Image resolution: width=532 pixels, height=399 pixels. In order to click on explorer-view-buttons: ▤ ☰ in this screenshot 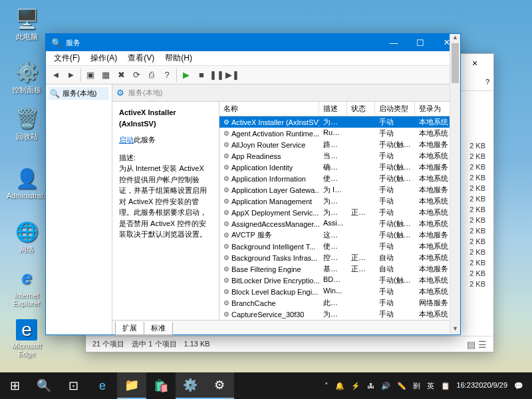, I will do `click(477, 344)`.